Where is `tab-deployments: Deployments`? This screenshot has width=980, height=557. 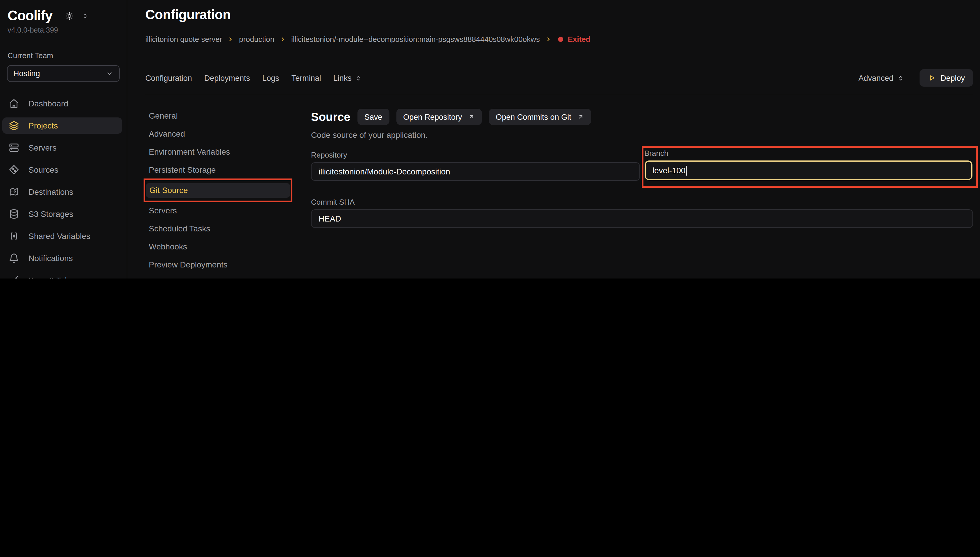
tab-deployments: Deployments is located at coordinates (227, 78).